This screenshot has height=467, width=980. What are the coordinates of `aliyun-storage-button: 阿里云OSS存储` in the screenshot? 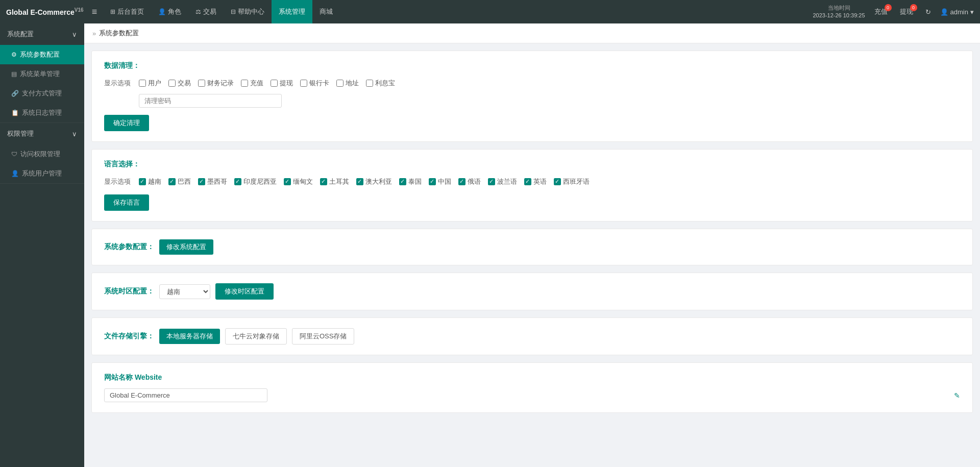 It's located at (323, 336).